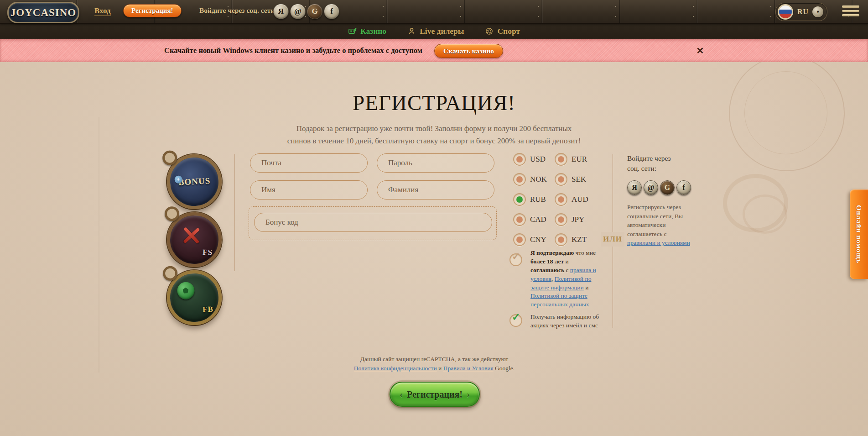 Image resolution: width=868 pixels, height=436 pixels. I want to click on logo: JOYCASINO, so click(43, 13).